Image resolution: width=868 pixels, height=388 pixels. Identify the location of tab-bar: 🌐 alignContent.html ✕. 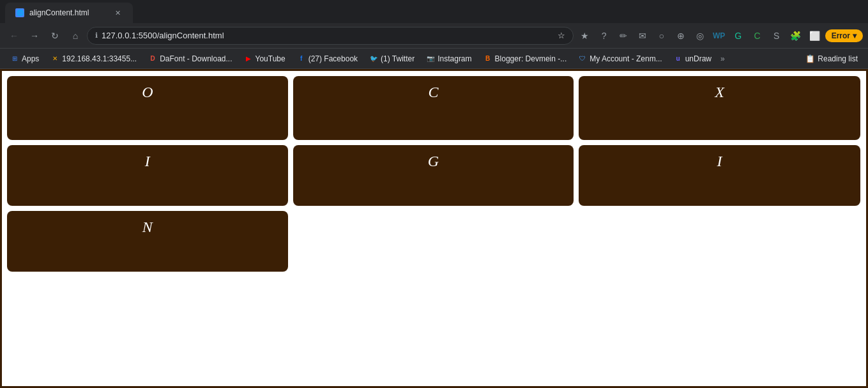
(434, 12).